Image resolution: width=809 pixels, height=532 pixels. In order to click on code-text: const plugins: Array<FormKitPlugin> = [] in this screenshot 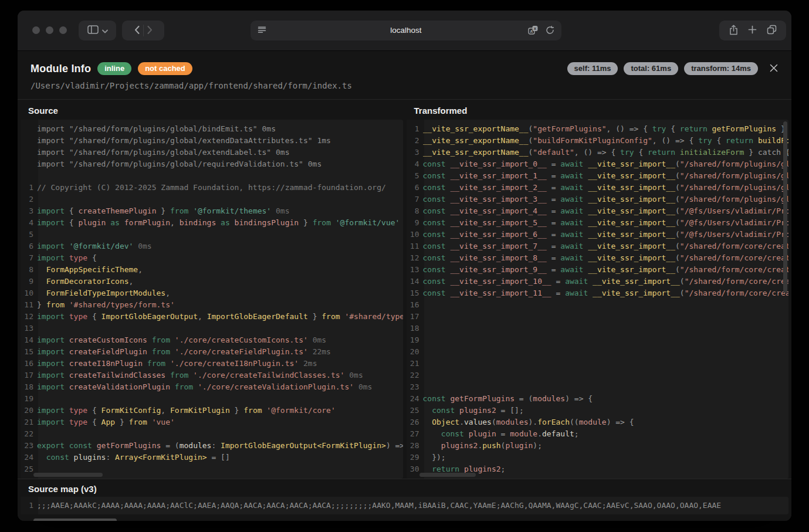, I will do `click(220, 458)`.